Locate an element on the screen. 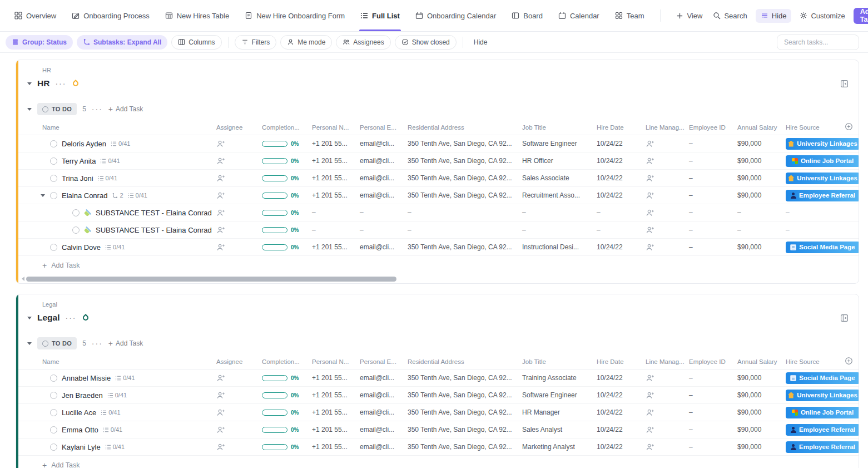  hire-source-cell: – is located at coordinates (820, 213).